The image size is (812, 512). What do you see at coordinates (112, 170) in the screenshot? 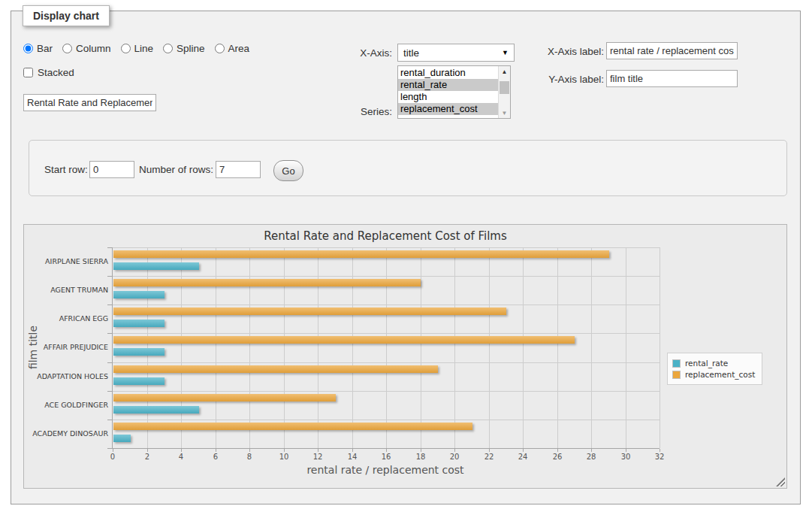
I see `start-row-input` at bounding box center [112, 170].